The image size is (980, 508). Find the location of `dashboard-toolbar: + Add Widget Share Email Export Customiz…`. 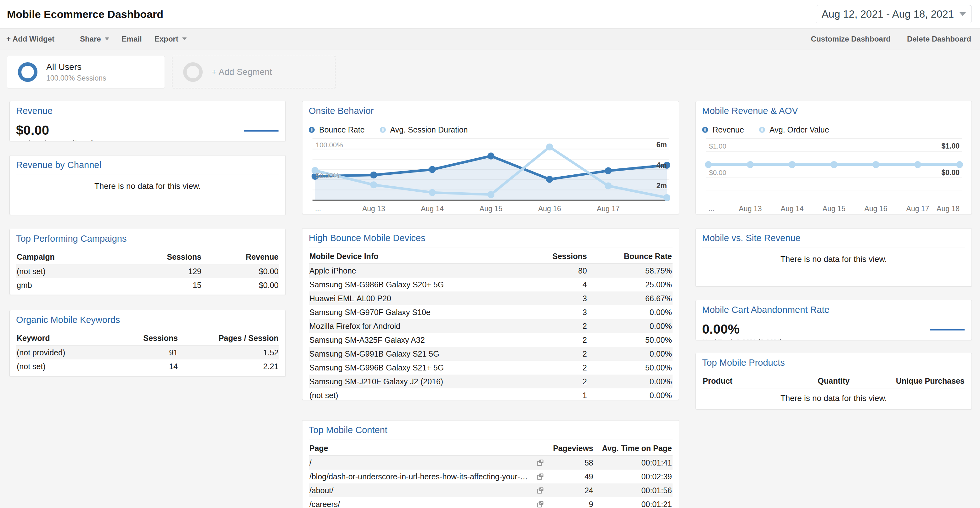

dashboard-toolbar: + Add Widget Share Email Export Customiz… is located at coordinates (490, 39).